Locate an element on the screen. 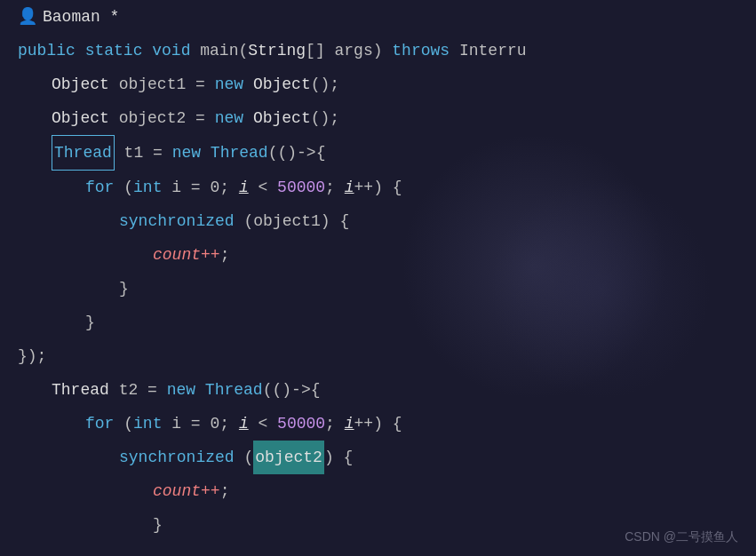 This screenshot has width=756, height=556. token-plain: main( is located at coordinates (224, 51).